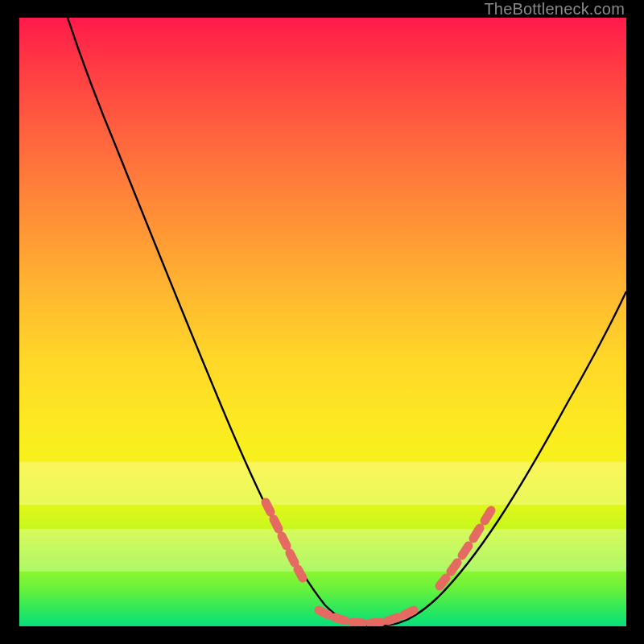 The image size is (644, 644). Describe the element at coordinates (284, 540) in the screenshot. I see `salmon-dashes-left` at that location.